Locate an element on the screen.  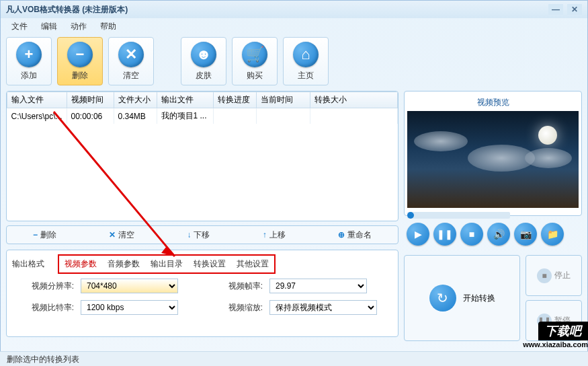
cell-curtime is located at coordinates (283, 116).